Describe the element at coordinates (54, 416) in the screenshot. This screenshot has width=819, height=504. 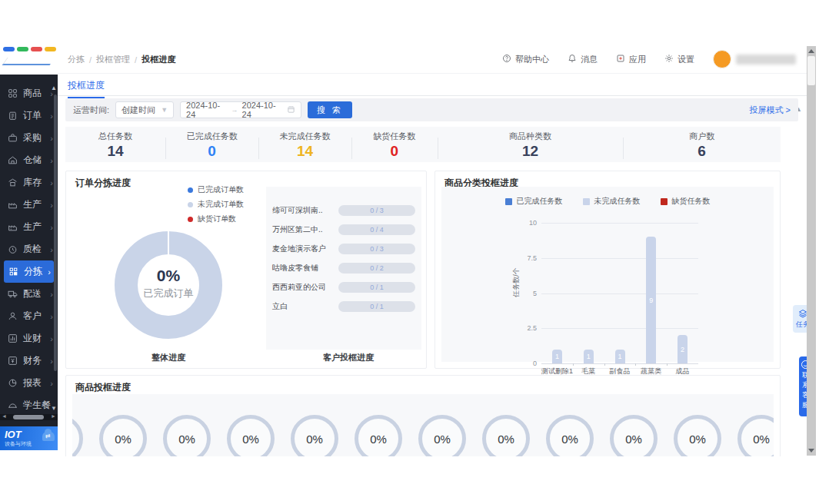
I see `scroll-right-icon: ►` at that location.